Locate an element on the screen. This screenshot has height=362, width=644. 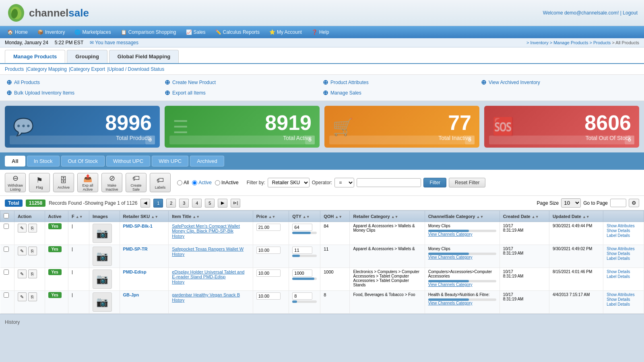
sublink-products: Products is located at coordinates (14, 69).